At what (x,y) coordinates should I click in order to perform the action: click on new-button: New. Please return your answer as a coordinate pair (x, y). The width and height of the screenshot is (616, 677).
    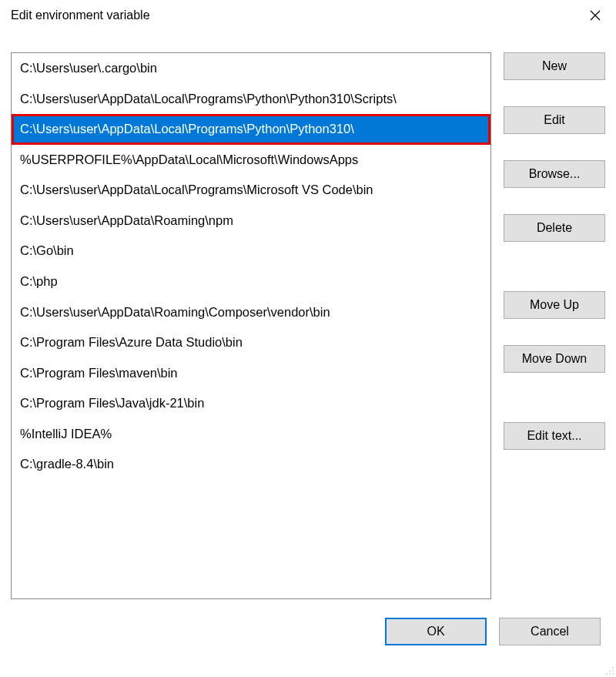
    Looking at the image, I should click on (554, 66).